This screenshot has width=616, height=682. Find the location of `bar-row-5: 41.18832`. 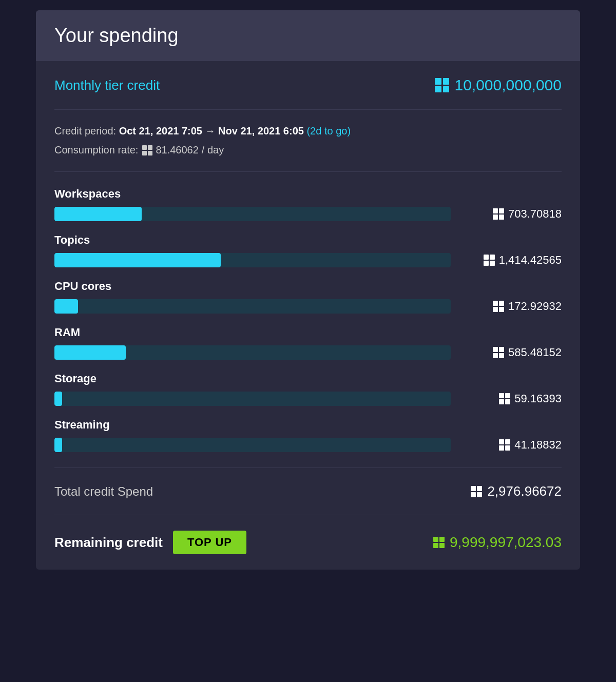

bar-row-5: 41.18832 is located at coordinates (308, 445).